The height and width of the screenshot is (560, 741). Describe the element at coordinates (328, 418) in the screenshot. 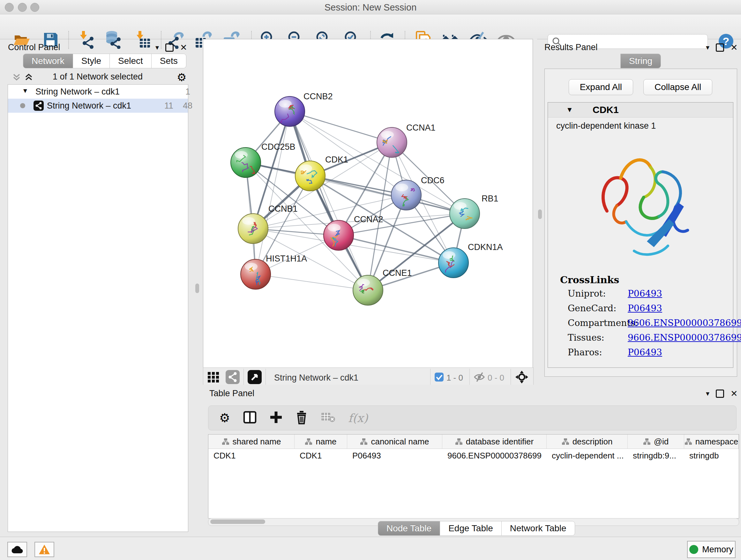

I see `delete-table-icon` at that location.